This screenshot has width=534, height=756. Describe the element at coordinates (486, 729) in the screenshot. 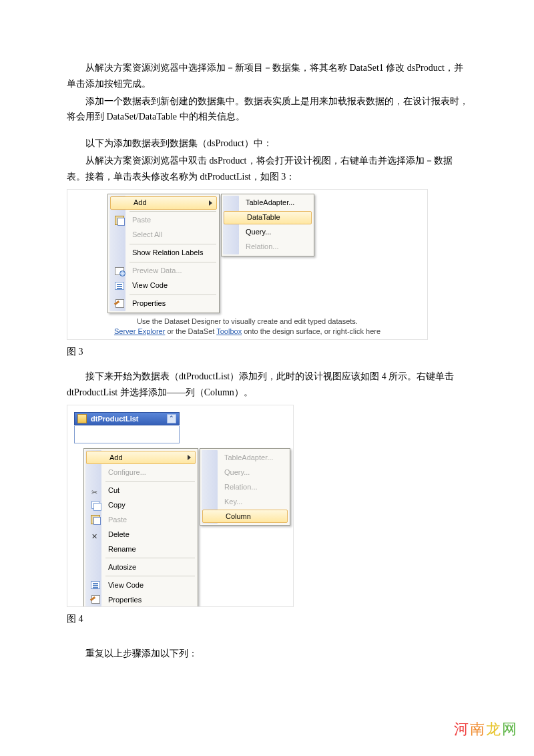

I see `site-watermark: 河南龙网` at that location.